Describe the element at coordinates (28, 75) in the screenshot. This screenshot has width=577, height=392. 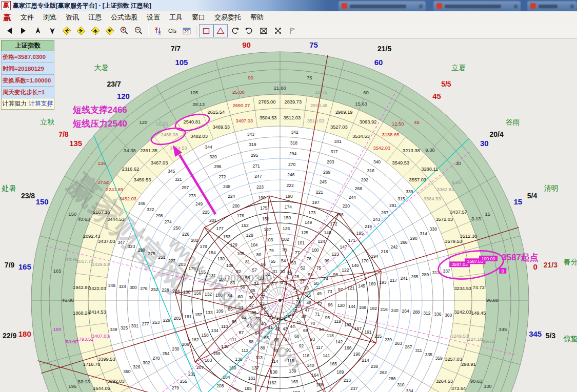
I see `index-info-panel: 上证指数 价格=3587.0300 时间=20180129 变换系数=1.000…` at that location.